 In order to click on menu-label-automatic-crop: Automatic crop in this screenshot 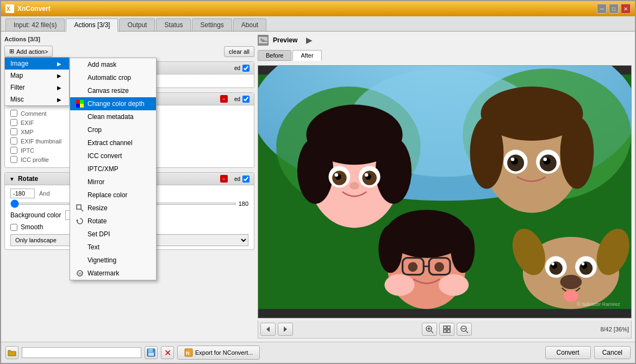, I will do `click(109, 78)`.